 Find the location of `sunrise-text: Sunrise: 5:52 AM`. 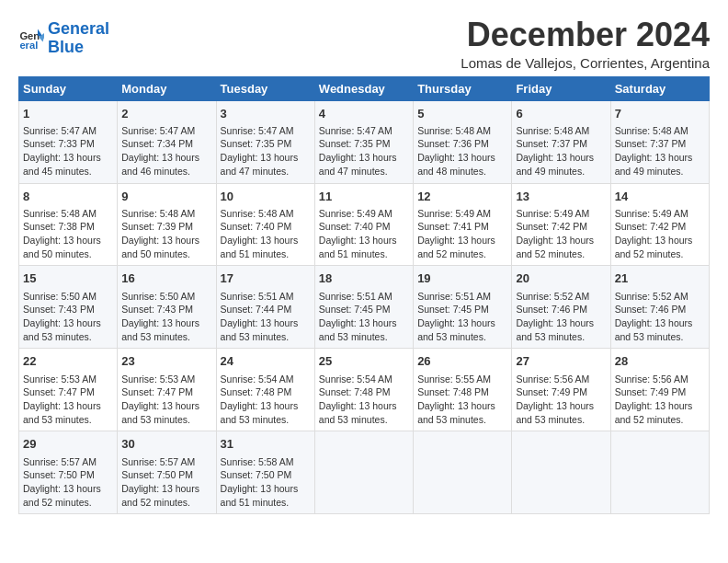

sunrise-text: Sunrise: 5:52 AM is located at coordinates (552, 296).